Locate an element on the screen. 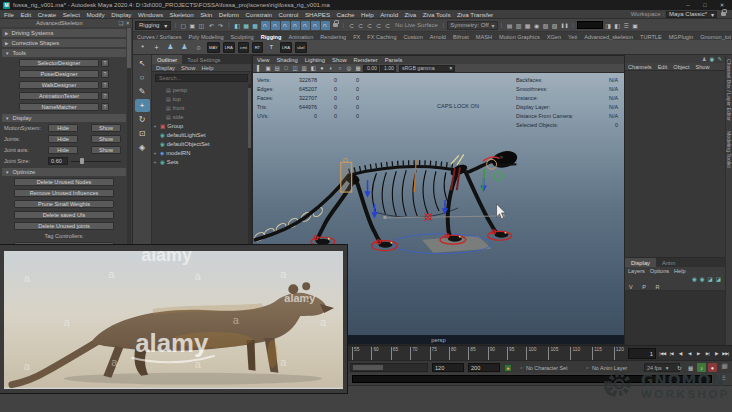 This screenshot has width=732, height=412. file-icon: ▣ is located at coordinates (192, 26).